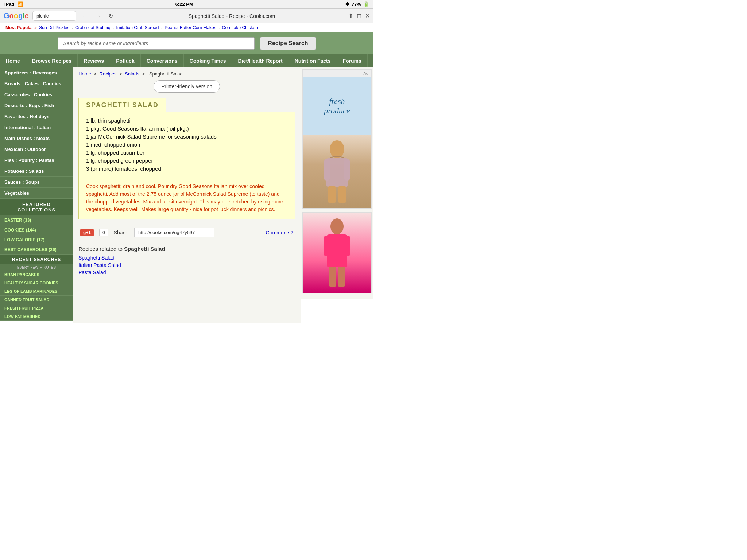  I want to click on nav-home: Home, so click(13, 61).